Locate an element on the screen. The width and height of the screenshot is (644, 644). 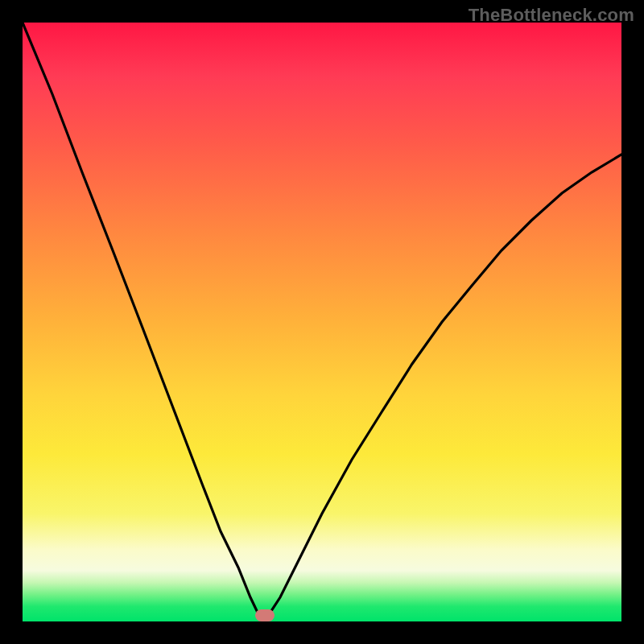
min-marker is located at coordinates (265, 615).